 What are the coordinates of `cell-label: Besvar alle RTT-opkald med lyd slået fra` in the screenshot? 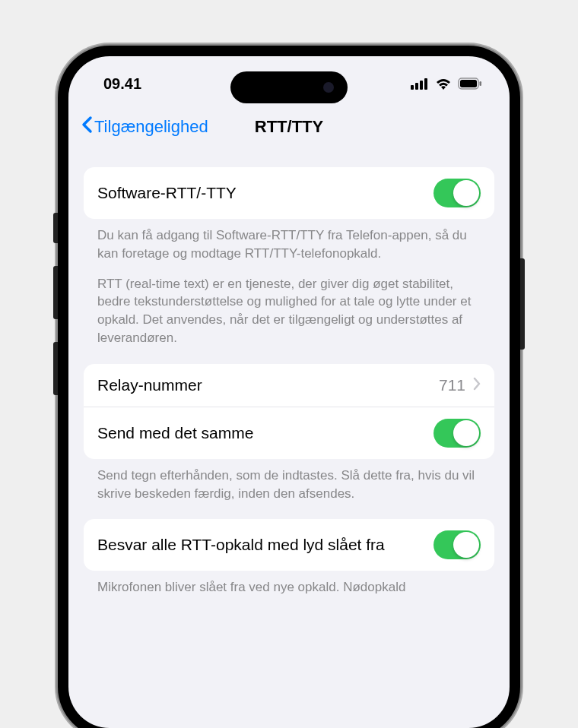 It's located at (265, 545).